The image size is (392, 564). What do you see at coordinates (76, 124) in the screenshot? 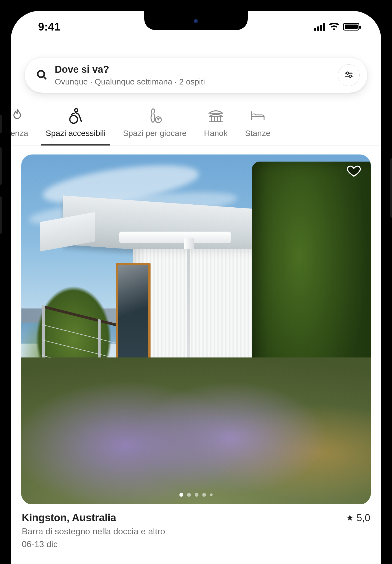
I see `tab-accessible: Spazi accessibili` at bounding box center [76, 124].